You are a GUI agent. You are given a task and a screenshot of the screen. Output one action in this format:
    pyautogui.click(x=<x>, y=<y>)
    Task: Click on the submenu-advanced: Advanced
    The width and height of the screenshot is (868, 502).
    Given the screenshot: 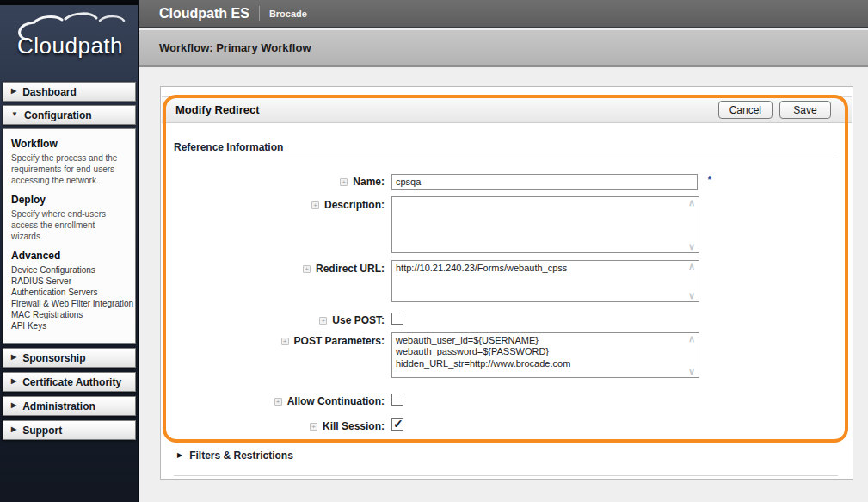 What is the action you would take?
    pyautogui.click(x=69, y=256)
    